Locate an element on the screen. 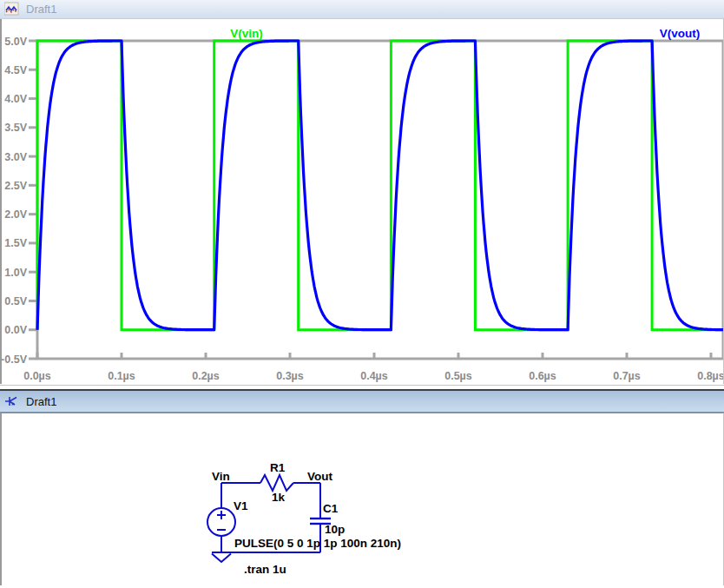  y-tick-label: 1.0V is located at coordinates (16, 273).